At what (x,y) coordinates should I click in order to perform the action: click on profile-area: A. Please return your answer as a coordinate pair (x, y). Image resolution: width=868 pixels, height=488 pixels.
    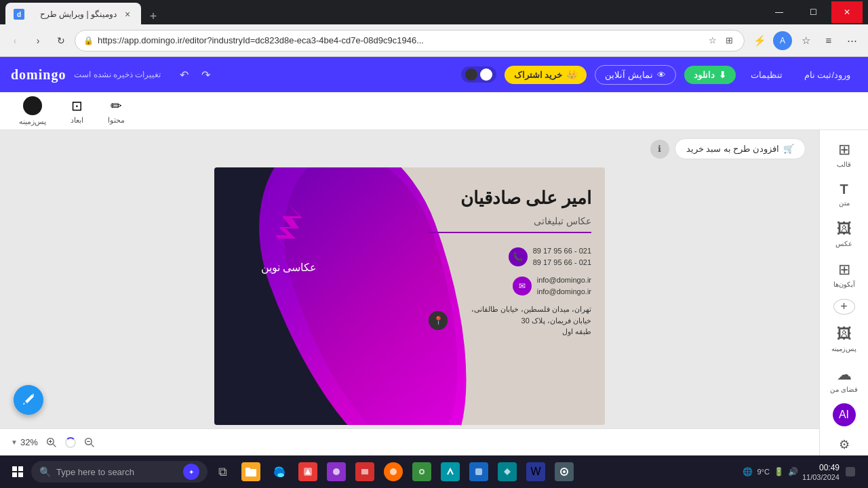
    Looking at the image, I should click on (783, 41).